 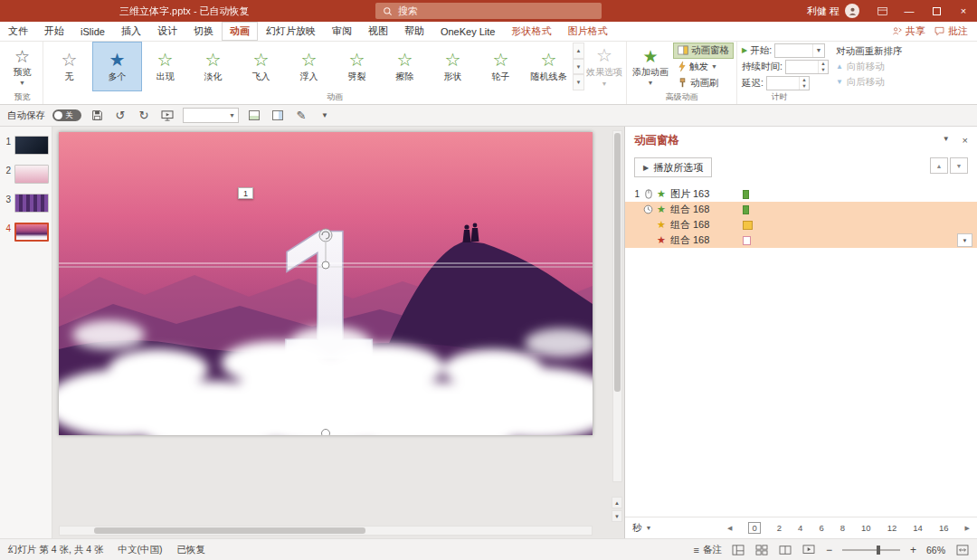 What do you see at coordinates (211, 116) in the screenshot?
I see `quick-combo-box: ▼` at bounding box center [211, 116].